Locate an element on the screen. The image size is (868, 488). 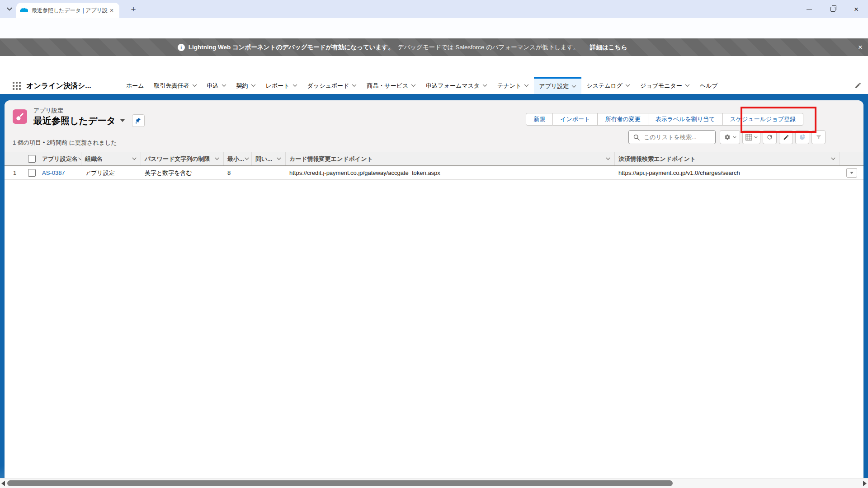
table-row: 1 AS-0387 アプリ設定 英字と数字を含む 8 https://credi… is located at coordinates (434, 173).